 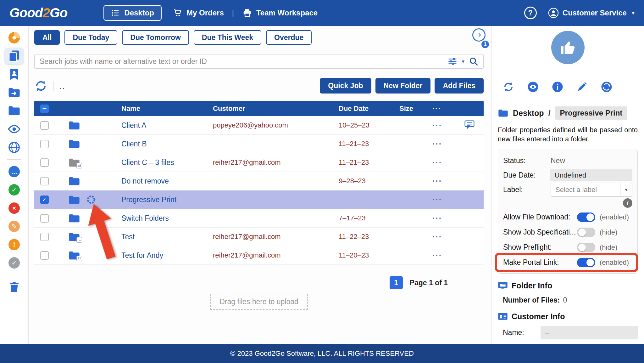 I want to click on sidebar: …✓×✎!✓, so click(x=14, y=185).